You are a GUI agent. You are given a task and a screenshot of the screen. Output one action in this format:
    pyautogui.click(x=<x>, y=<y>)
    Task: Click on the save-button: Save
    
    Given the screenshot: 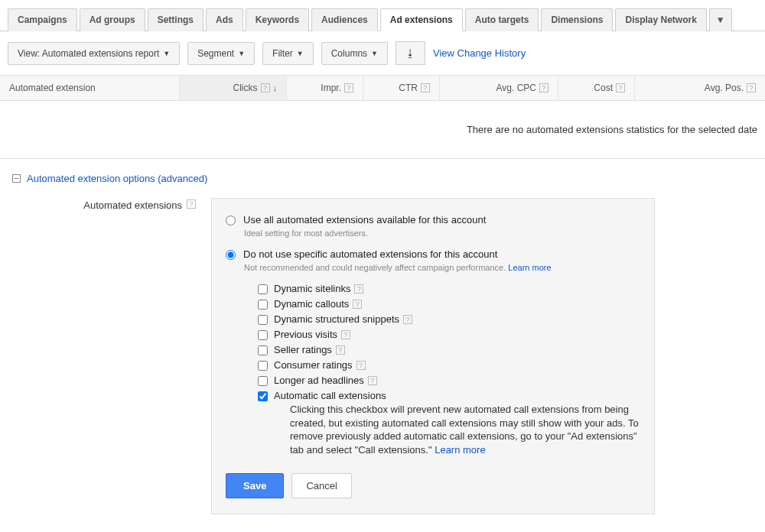 What is the action you would take?
    pyautogui.click(x=255, y=486)
    